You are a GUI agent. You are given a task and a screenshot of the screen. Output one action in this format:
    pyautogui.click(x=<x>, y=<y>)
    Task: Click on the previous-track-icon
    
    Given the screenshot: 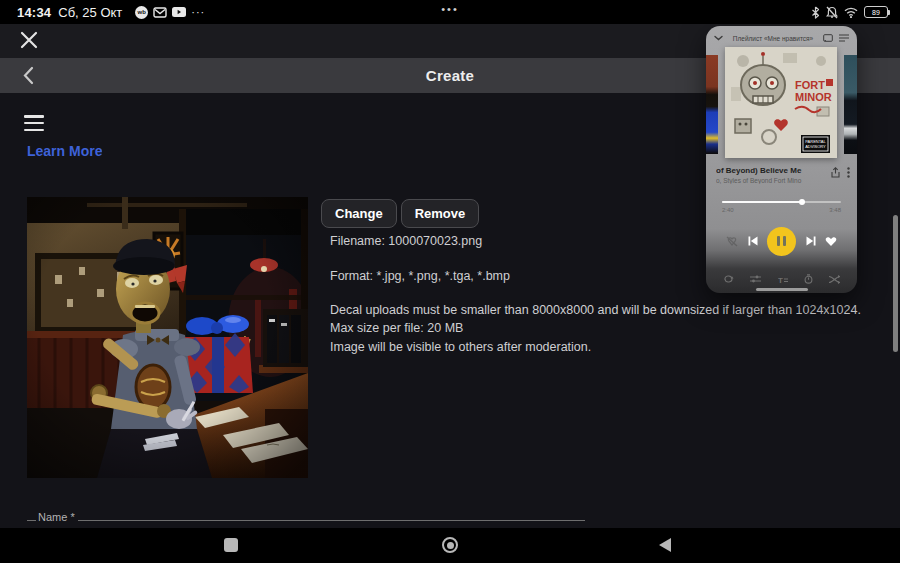 What is the action you would take?
    pyautogui.click(x=753, y=241)
    